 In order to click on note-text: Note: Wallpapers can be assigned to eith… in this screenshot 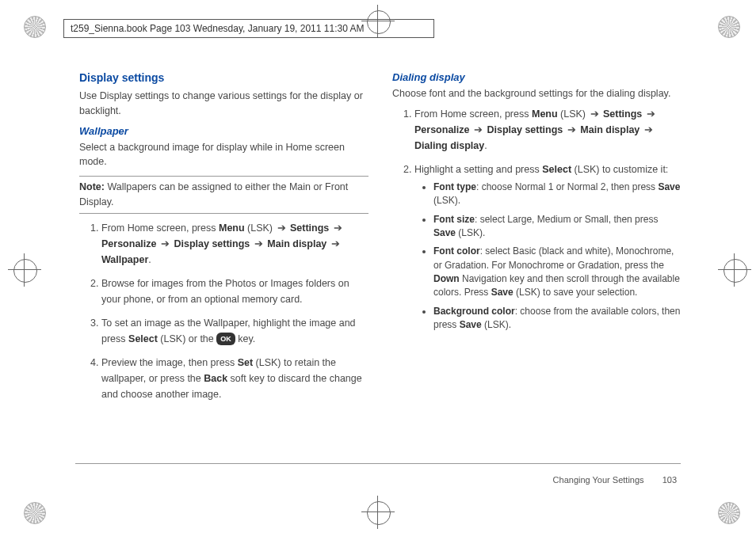, I will do `click(223, 195)`.